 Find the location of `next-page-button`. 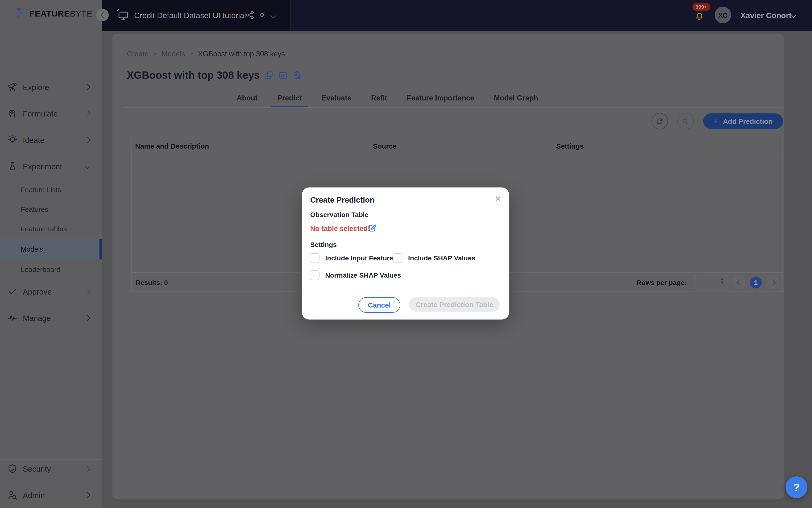

next-page-button is located at coordinates (773, 282).